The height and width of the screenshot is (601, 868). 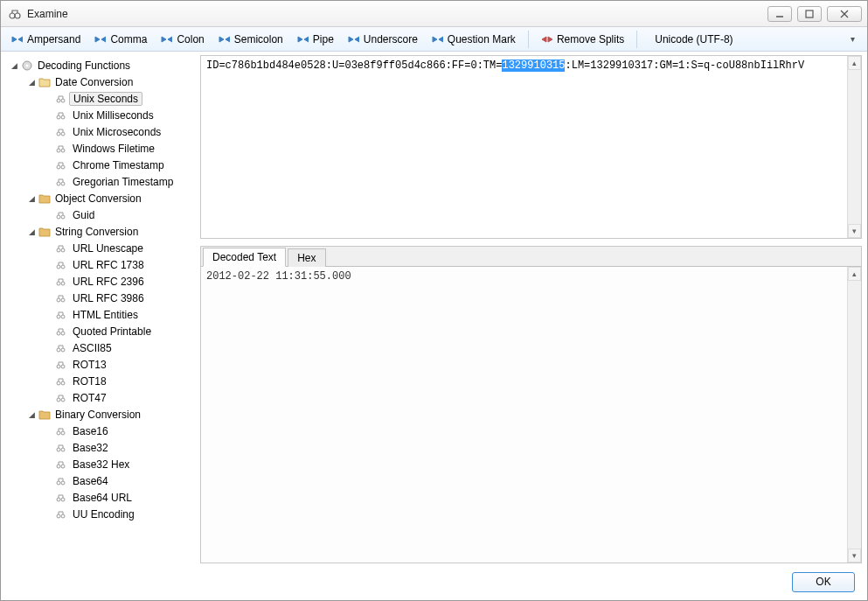 What do you see at coordinates (316, 39) in the screenshot?
I see `split-pipe-button: Pipe` at bounding box center [316, 39].